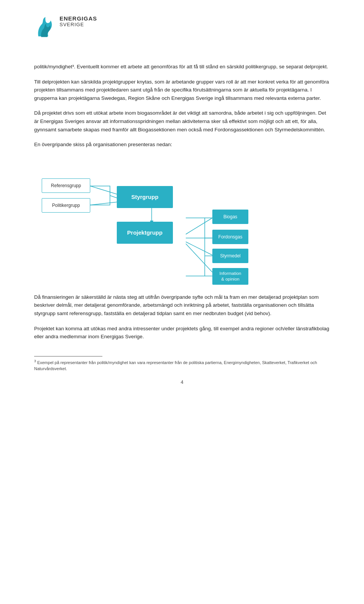  What do you see at coordinates (182, 333) in the screenshot?
I see `paragraph-6: Projektet kan komma att utökas med andra…` at bounding box center [182, 333].